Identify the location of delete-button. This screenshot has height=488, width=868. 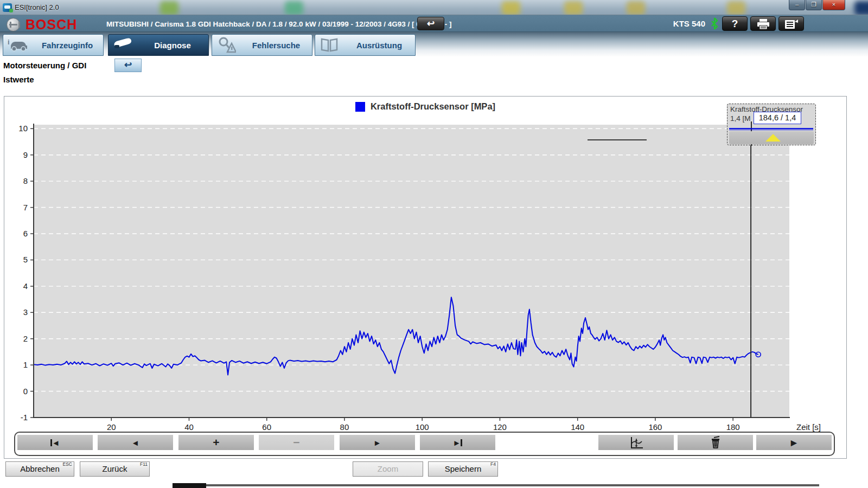
(715, 442).